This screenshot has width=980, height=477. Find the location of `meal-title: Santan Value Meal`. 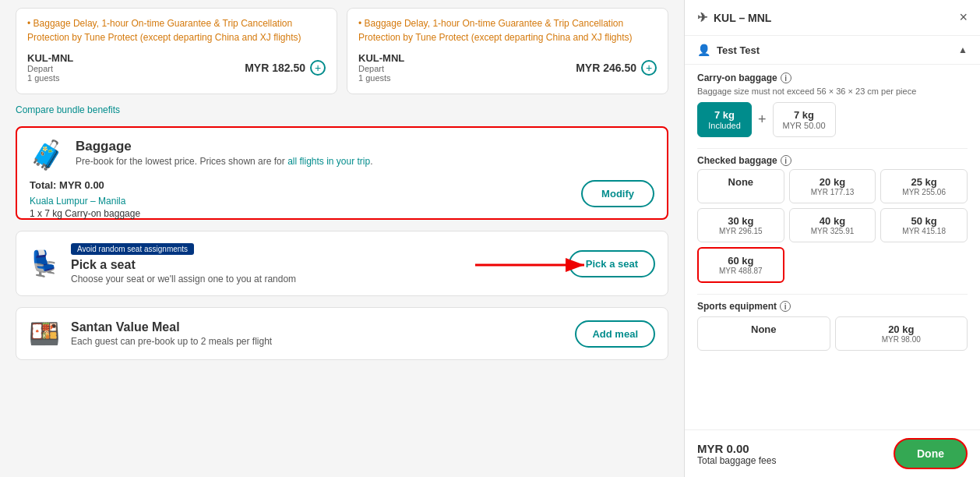

meal-title: Santan Value Meal is located at coordinates (318, 327).